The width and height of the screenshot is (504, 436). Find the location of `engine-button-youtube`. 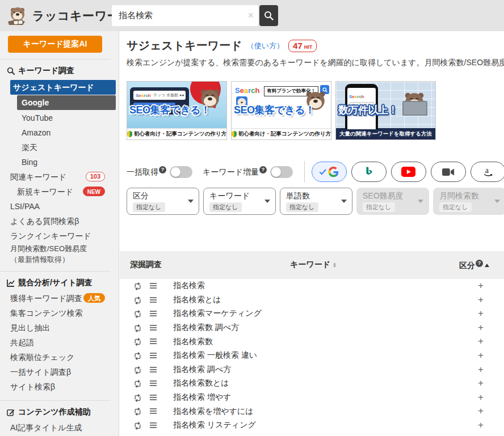

engine-button-youtube is located at coordinates (409, 172).